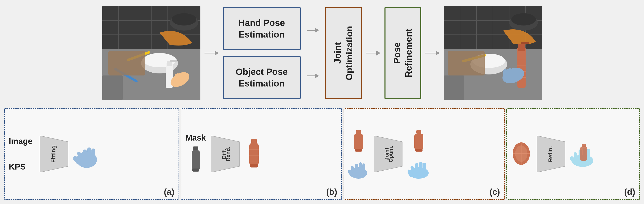  What do you see at coordinates (262, 77) in the screenshot?
I see `object-pose-label: Object Pose Estimation` at bounding box center [262, 77].